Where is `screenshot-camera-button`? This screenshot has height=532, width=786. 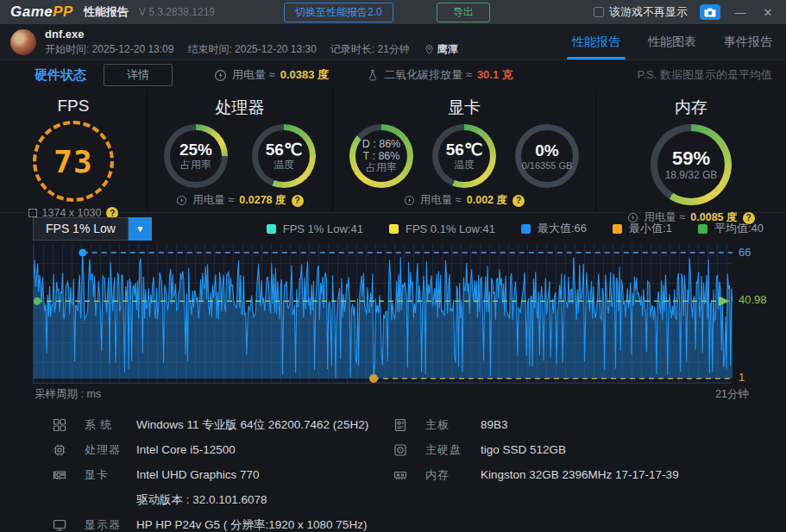
screenshot-camera-button is located at coordinates (710, 12).